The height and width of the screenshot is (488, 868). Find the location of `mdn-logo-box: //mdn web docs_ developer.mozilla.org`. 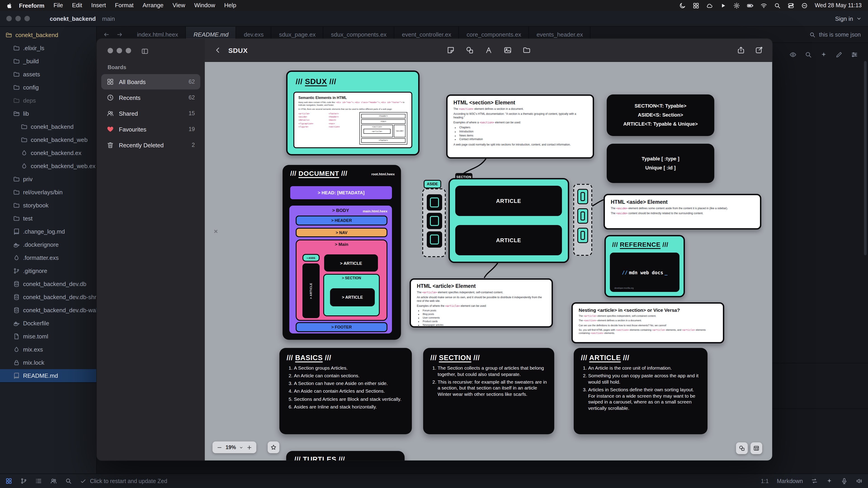

mdn-logo-box: //mdn web docs_ developer.mozilla.org is located at coordinates (645, 272).